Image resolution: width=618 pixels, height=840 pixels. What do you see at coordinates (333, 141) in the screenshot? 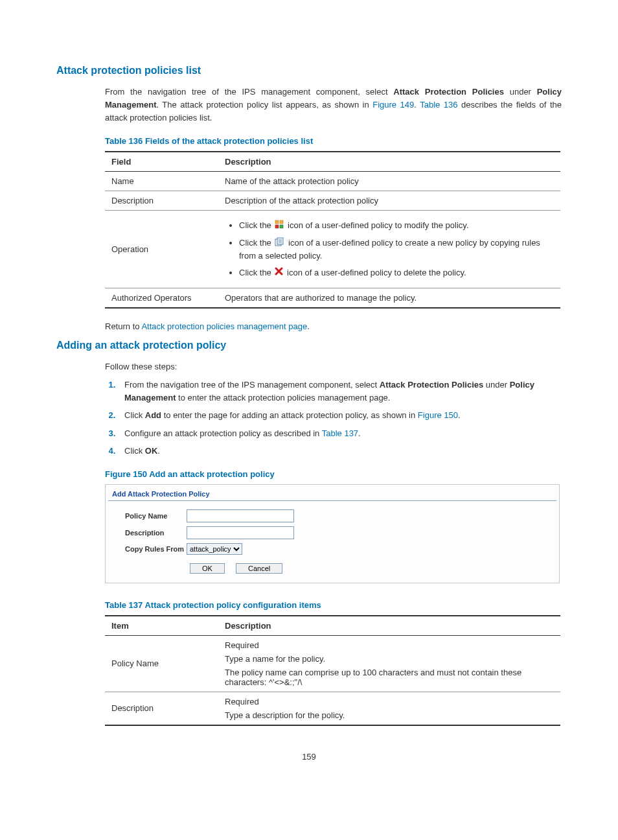
I see `caption-table-136: Table 136 Fields of the attack protectio…` at bounding box center [333, 141].